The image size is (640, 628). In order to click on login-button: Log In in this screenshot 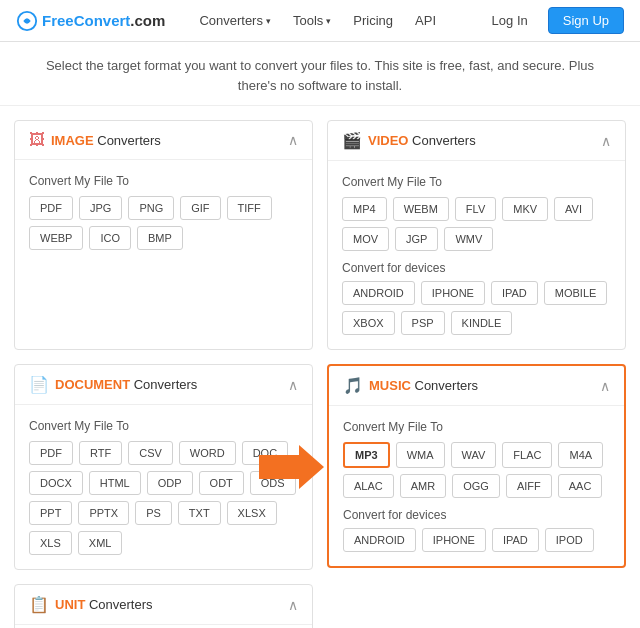, I will do `click(510, 20)`.